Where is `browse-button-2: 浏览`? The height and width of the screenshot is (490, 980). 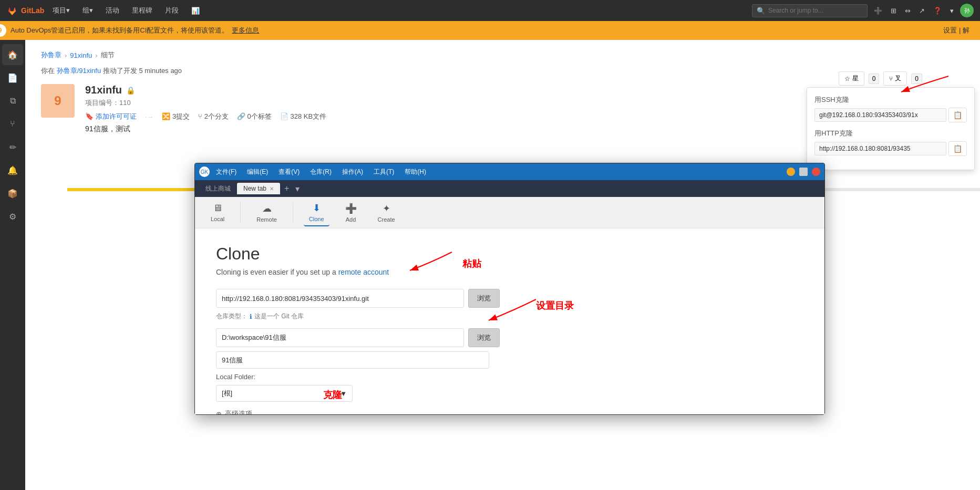
browse-button-2: 浏览 is located at coordinates (484, 338).